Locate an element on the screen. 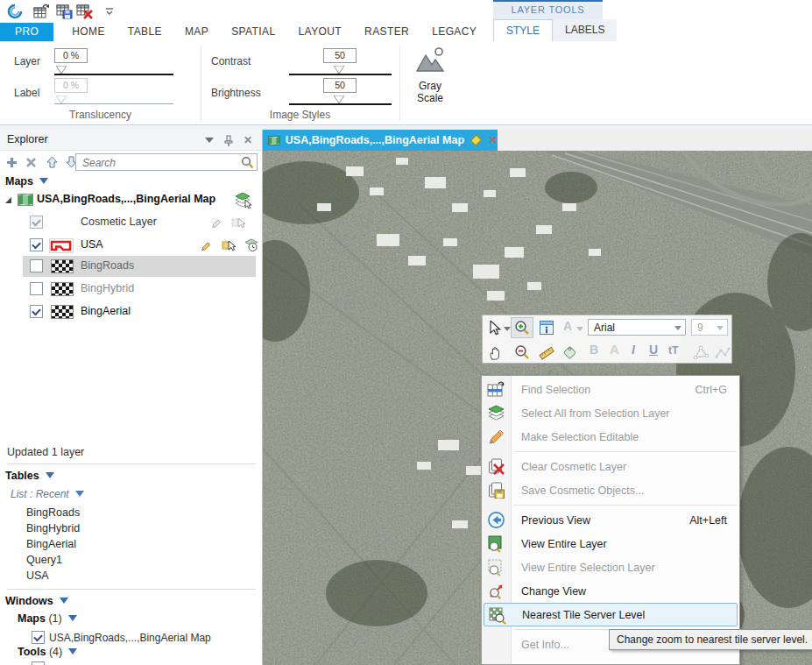  contrast-value: 50 is located at coordinates (340, 56).